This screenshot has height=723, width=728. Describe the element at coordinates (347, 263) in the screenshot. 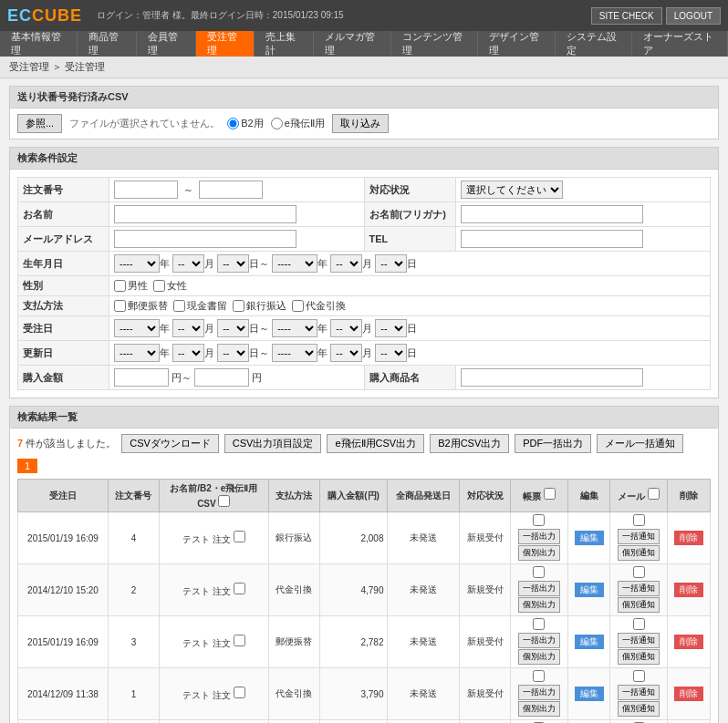

I see `bday-month2: --` at that location.